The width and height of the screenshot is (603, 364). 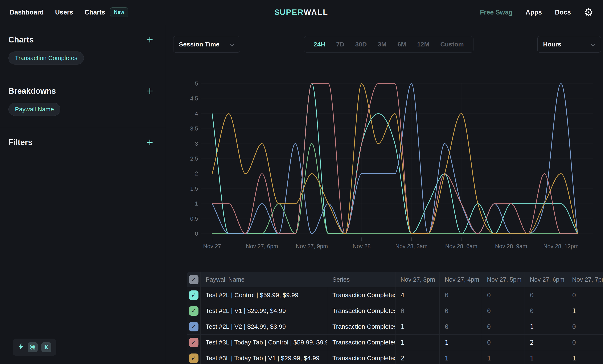 I want to click on tab-12m: 12M, so click(x=423, y=45).